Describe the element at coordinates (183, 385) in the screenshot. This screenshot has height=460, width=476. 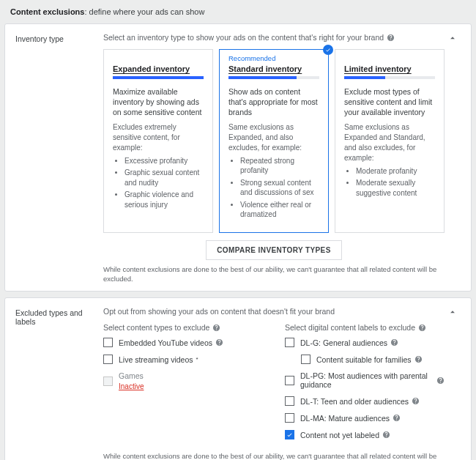
I see `content-types-column: Select content types to exclude Embedded…` at that location.